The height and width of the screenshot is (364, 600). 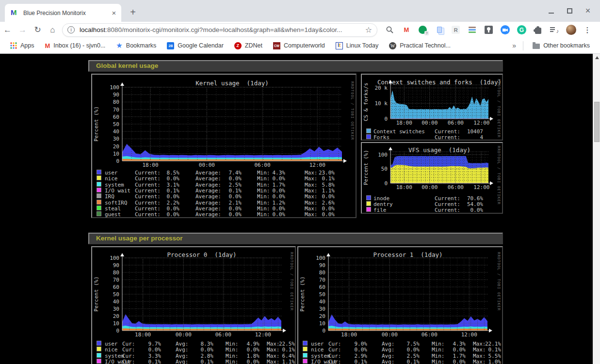 I want to click on url-text: localhost:8080/monitorix-cgi/monitorix.c…, so click(x=221, y=30).